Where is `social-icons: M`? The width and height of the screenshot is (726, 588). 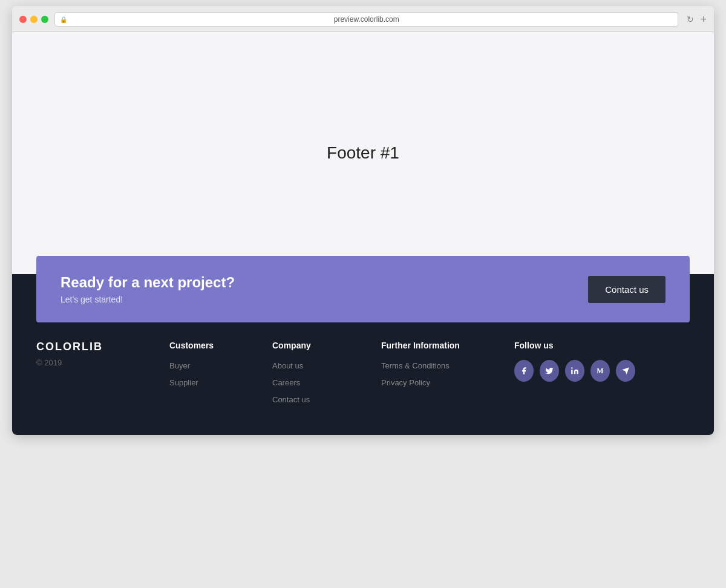 social-icons: M is located at coordinates (575, 371).